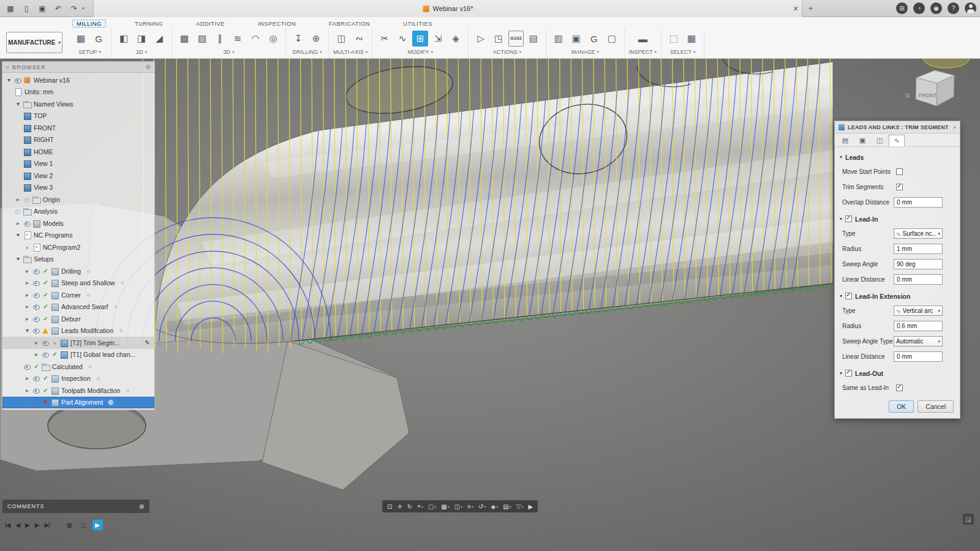 This screenshot has width=980, height=551. What do you see at coordinates (78, 247) in the screenshot?
I see `tree-item-ncprogram2: NCProgram2` at bounding box center [78, 247].